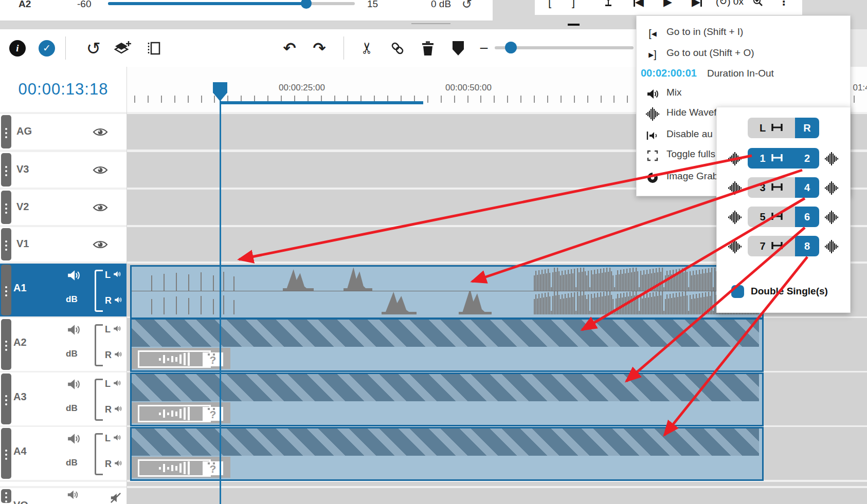 The height and width of the screenshot is (504, 867). What do you see at coordinates (63, 208) in the screenshot?
I see `track-header-v2: V2` at bounding box center [63, 208].